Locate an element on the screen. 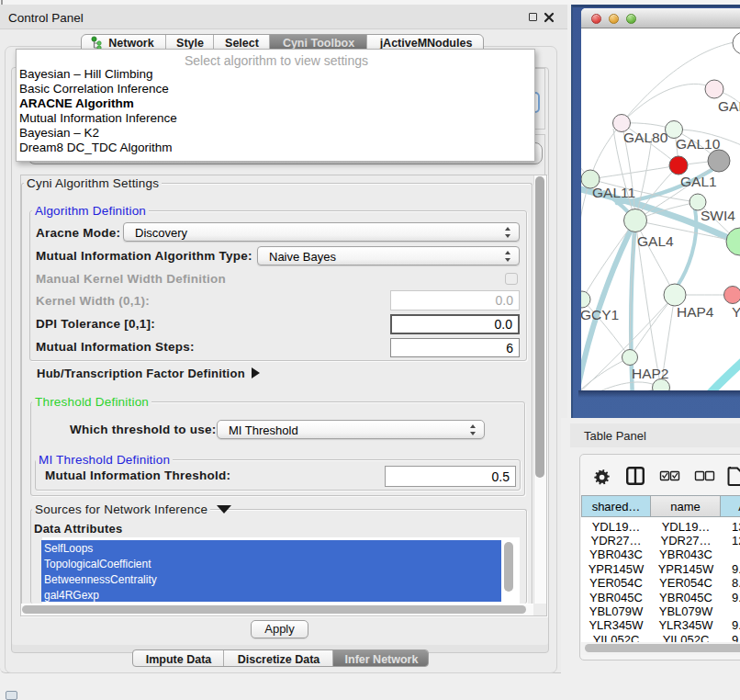  svg-text: GCY1 is located at coordinates (600, 314).